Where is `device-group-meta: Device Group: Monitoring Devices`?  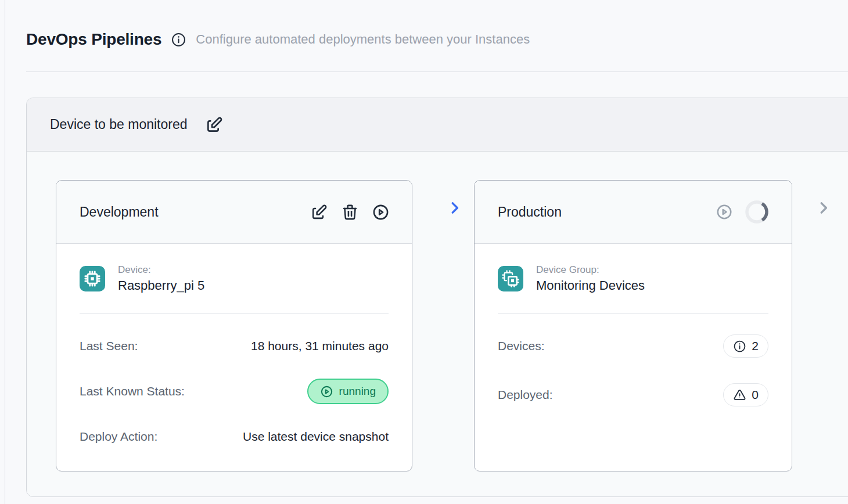
device-group-meta: Device Group: Monitoring Devices is located at coordinates (590, 279).